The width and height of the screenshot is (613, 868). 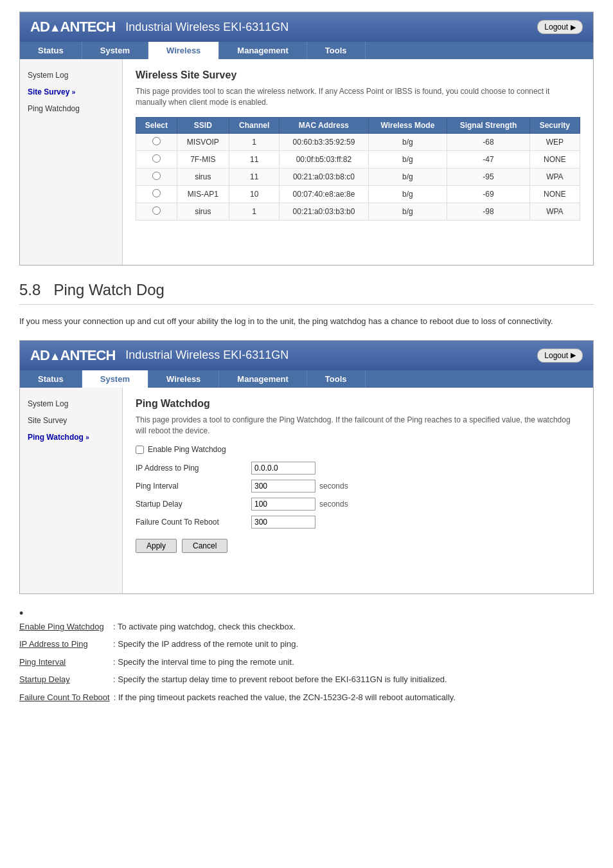 I want to click on cell-mac: 00:07:40:e8:ae:8e, so click(x=324, y=194).